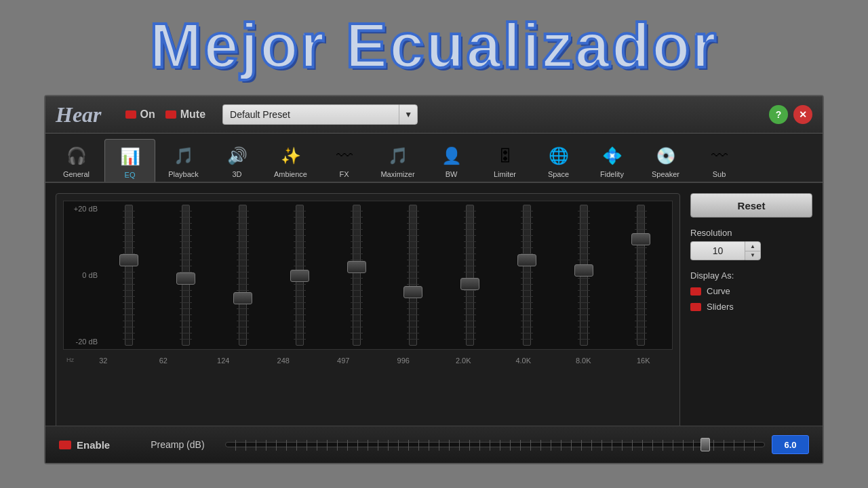  Describe the element at coordinates (559, 174) in the screenshot. I see `nav-tab-label-space: Space` at that location.